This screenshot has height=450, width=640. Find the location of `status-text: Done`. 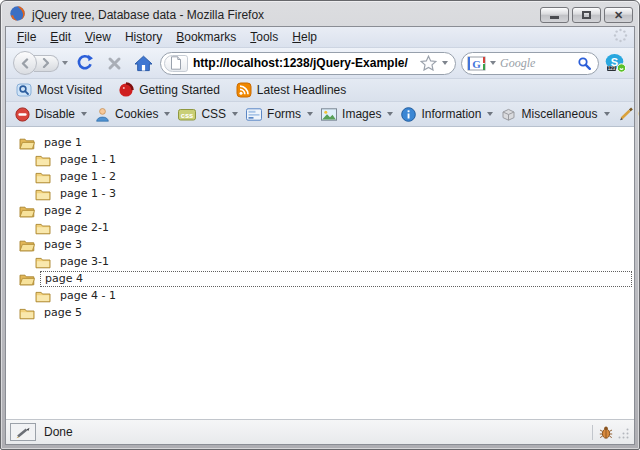

status-text: Done is located at coordinates (314, 432).